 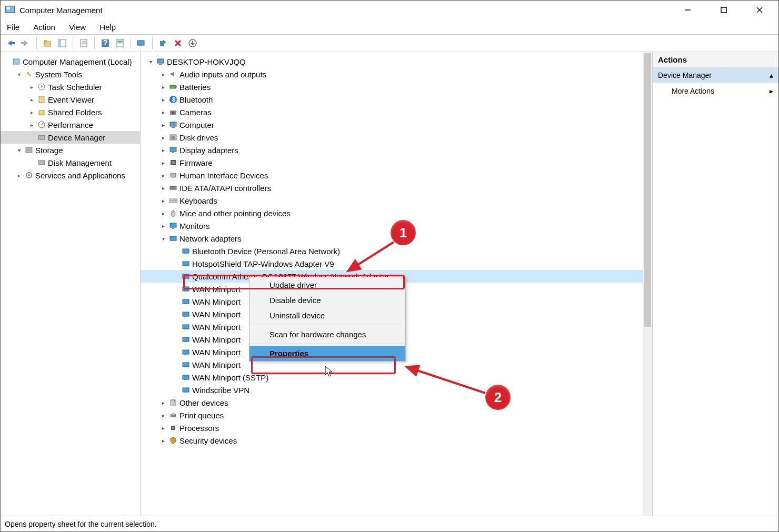 I want to click on bt-icon, so click(x=173, y=99).